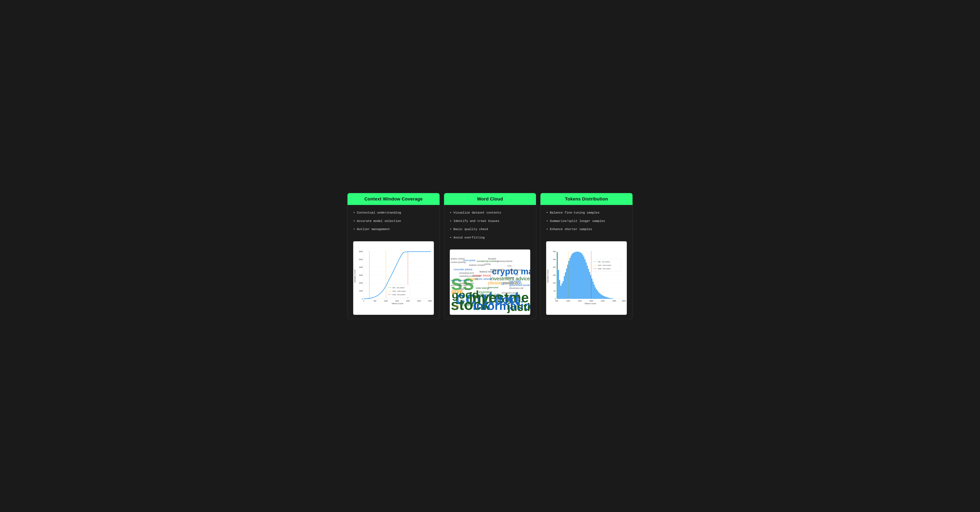 The height and width of the screenshot is (512, 980). Describe the element at coordinates (393, 278) in the screenshot. I see `line-chart-container: 0 1000 2000 3000 4000 5000 6000 0 500 10…` at that location.